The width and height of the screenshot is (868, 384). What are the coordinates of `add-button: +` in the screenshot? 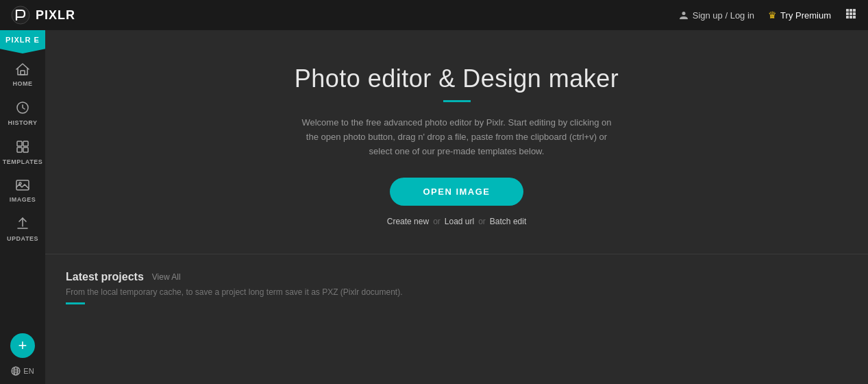 It's located at (23, 346).